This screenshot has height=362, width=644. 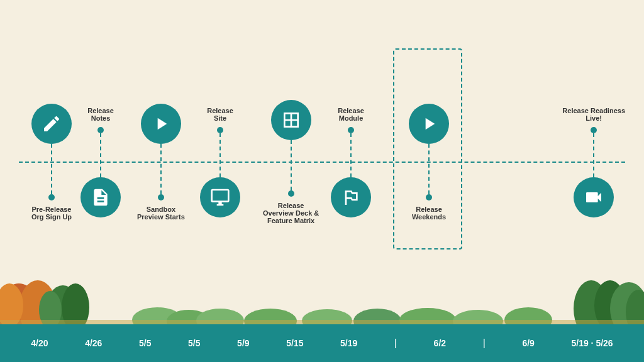 I want to click on release-weekends-label: ReleaseWeekends, so click(x=429, y=213).